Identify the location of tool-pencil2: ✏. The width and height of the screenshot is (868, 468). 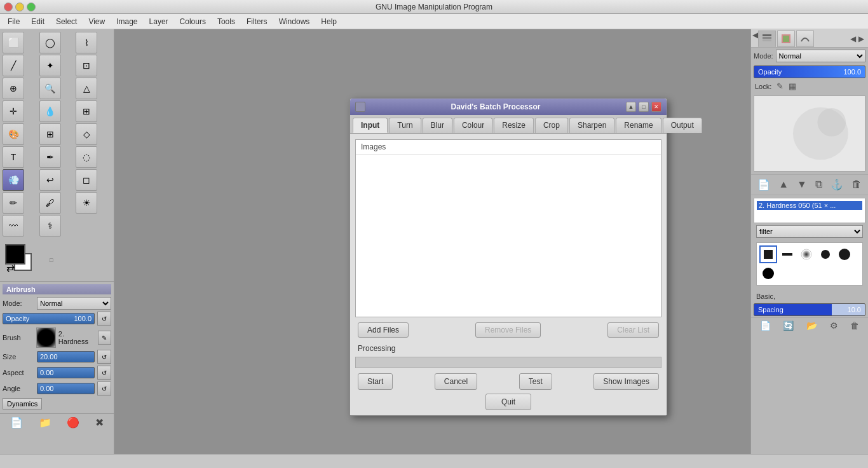
(13, 203).